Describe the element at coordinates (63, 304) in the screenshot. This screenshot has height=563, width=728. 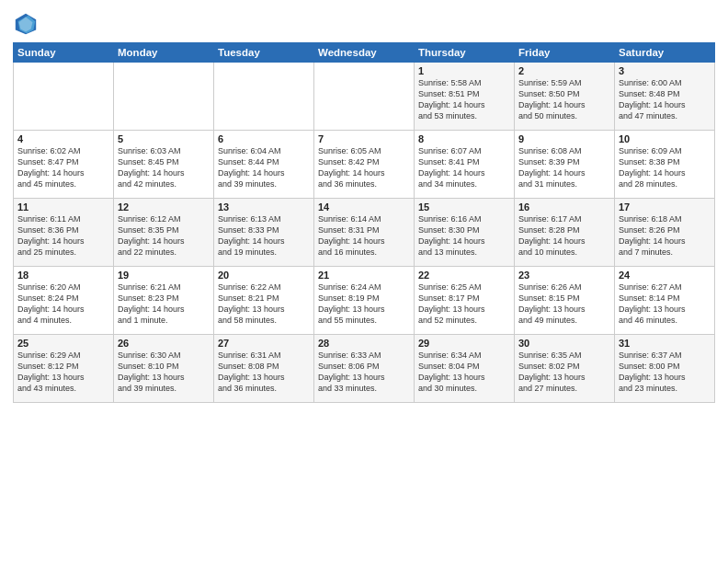
I see `day-info: Sunrise: 6:20 AMSunset: 8:24 PMDaylight:…` at that location.